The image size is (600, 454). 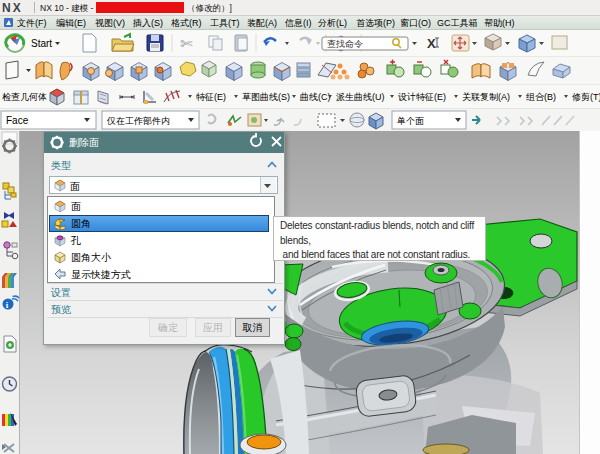 What do you see at coordinates (18, 120) in the screenshot?
I see `svg-text: Face` at bounding box center [18, 120].